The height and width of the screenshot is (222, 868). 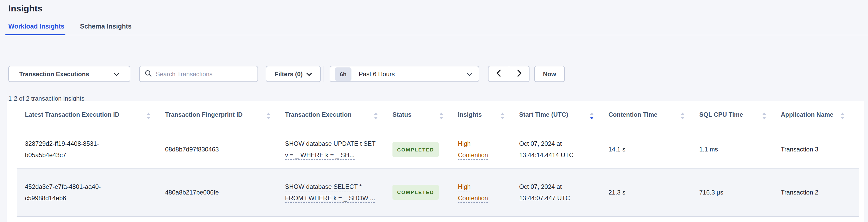 I want to click on start-time-cell: Oct 07, 2024 at 13:44:14.4414 UTC, so click(x=564, y=150).